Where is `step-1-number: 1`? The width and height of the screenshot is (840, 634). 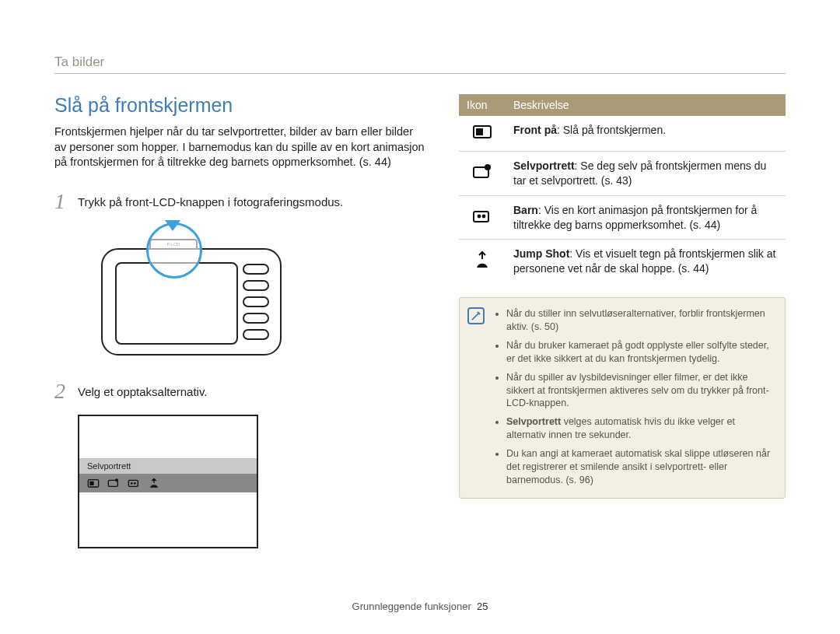
step-1-number: 1 is located at coordinates (62, 201).